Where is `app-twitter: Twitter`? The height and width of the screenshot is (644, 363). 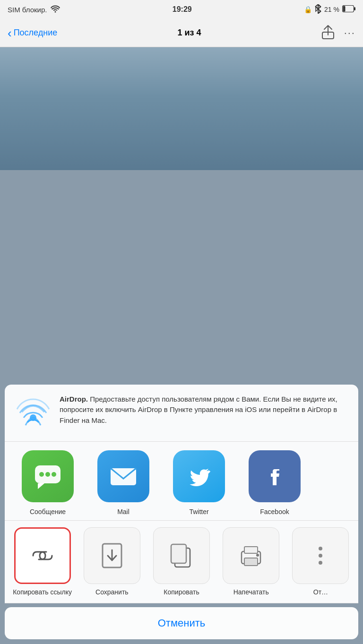 app-twitter: Twitter is located at coordinates (199, 483).